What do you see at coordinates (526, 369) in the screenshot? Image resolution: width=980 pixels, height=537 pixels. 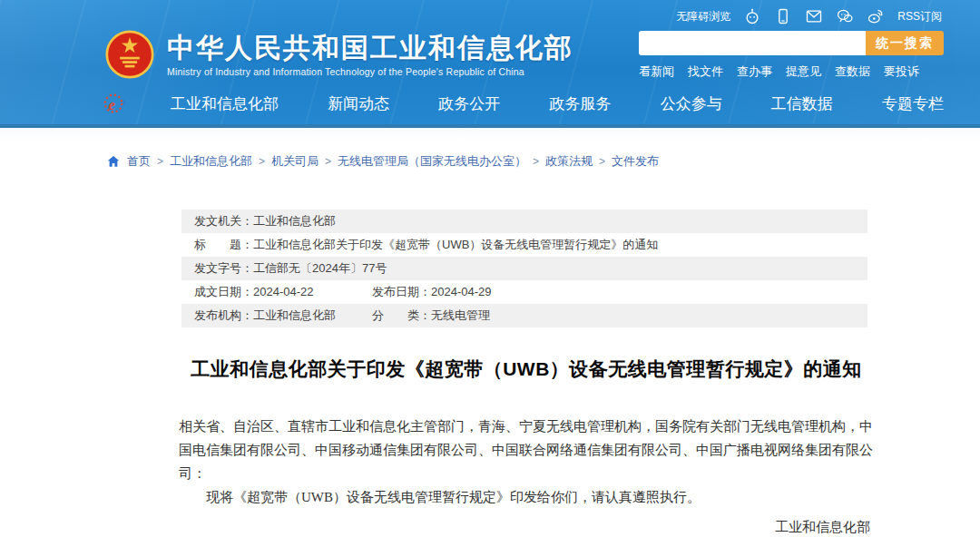 I see `document-title: 工业和信息化部关于印发《超宽带（UWB）设备无线电管理暂行规定》的通知` at bounding box center [526, 369].